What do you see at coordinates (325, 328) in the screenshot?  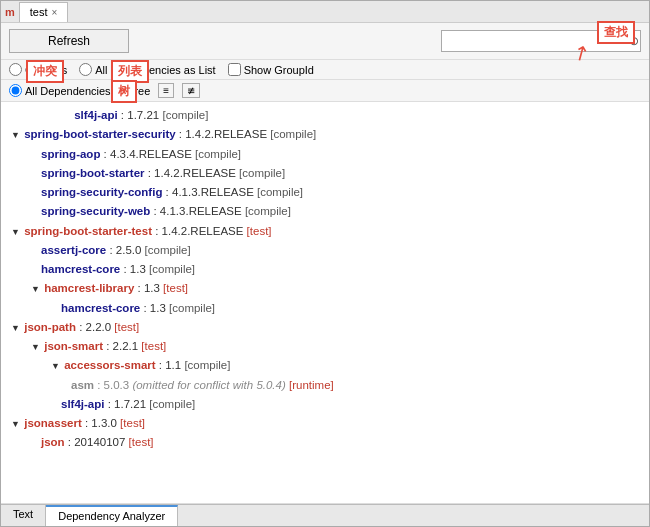 I see `list-item: json-path : 2.2.0 [test]` at bounding box center [325, 328].